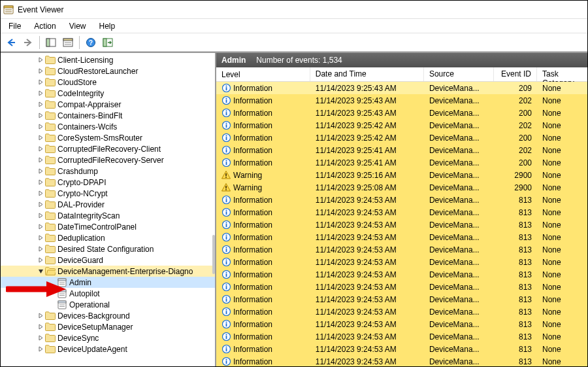 This screenshot has height=367, width=588. What do you see at coordinates (367, 250) in the screenshot?
I see `cell-date: 11/14/2023 9:24:53 AM` at bounding box center [367, 250].